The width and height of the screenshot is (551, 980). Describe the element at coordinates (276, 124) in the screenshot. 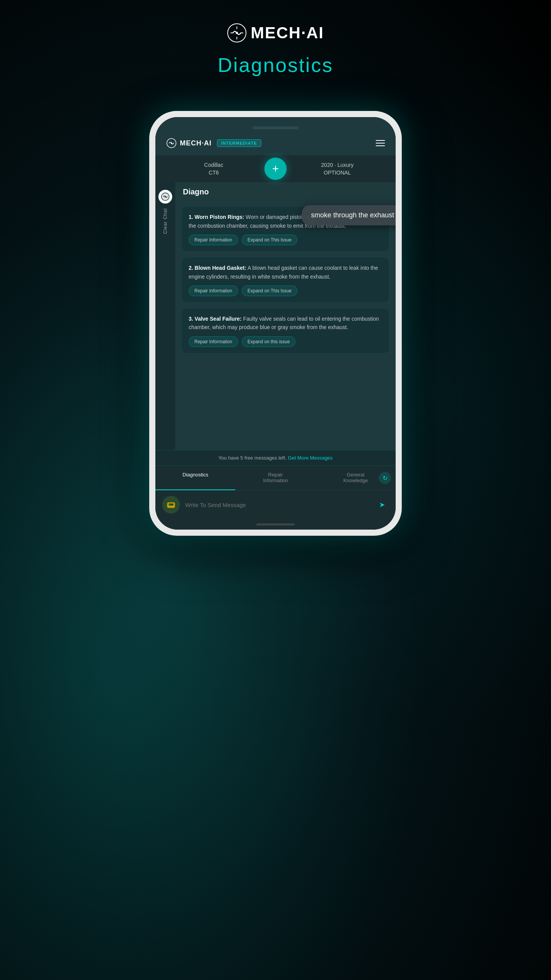

I see `phone-notch` at that location.